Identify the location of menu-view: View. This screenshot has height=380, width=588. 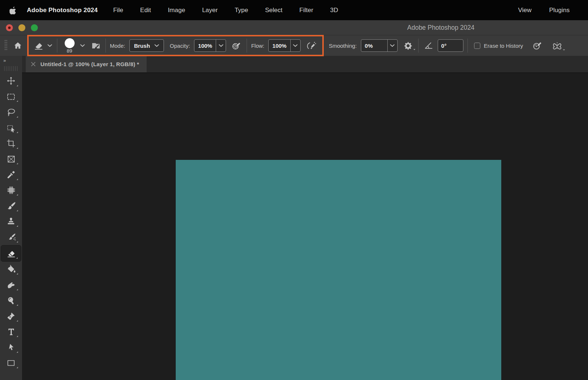
(525, 10).